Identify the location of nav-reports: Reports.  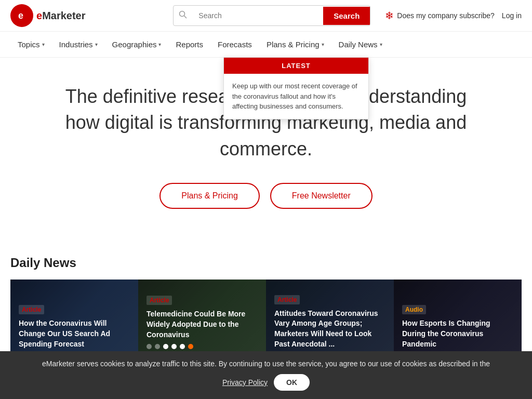
(189, 45).